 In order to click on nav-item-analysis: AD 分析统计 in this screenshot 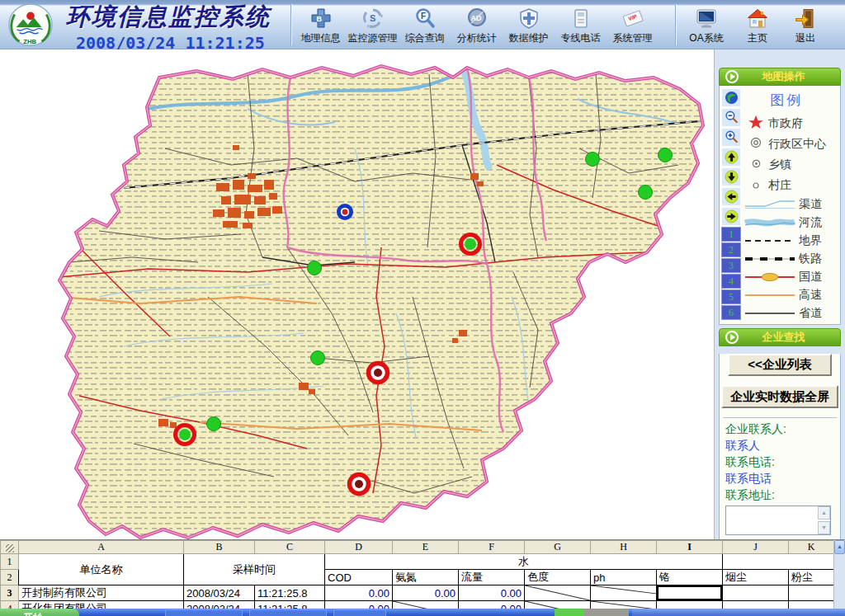, I will do `click(477, 25)`.